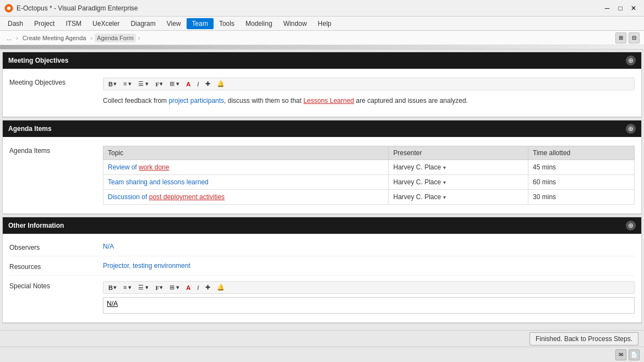 The width and height of the screenshot is (644, 362). What do you see at coordinates (221, 84) in the screenshot?
I see `toolbar-bell: 🔔` at bounding box center [221, 84].